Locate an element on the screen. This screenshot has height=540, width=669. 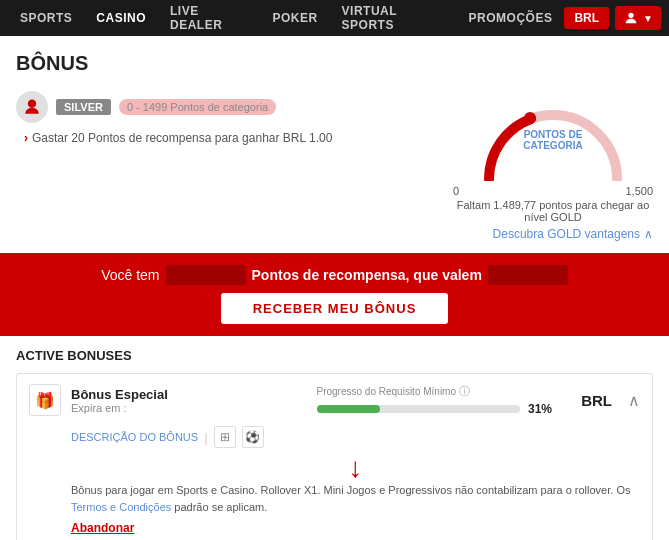
value-amount-box is located at coordinates (528, 275).